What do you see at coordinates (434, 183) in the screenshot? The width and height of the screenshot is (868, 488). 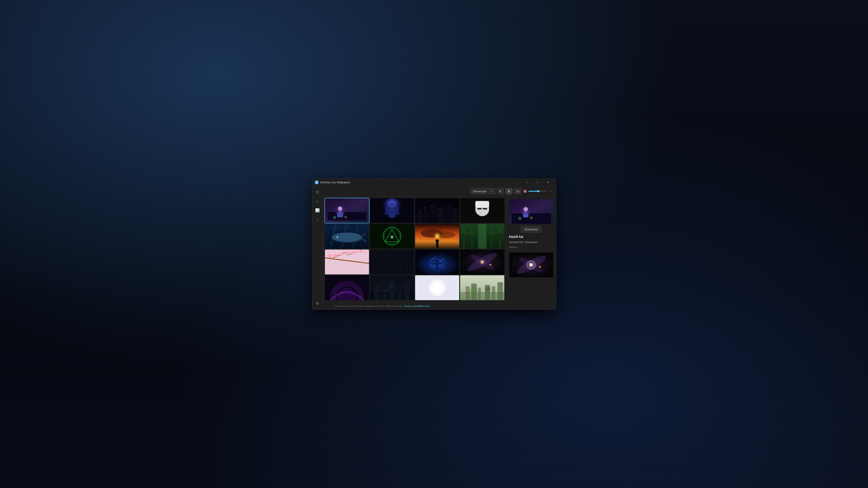 I see `title-bar: 🖼 Desktop Live Wallpapers — □ ✕` at bounding box center [434, 183].